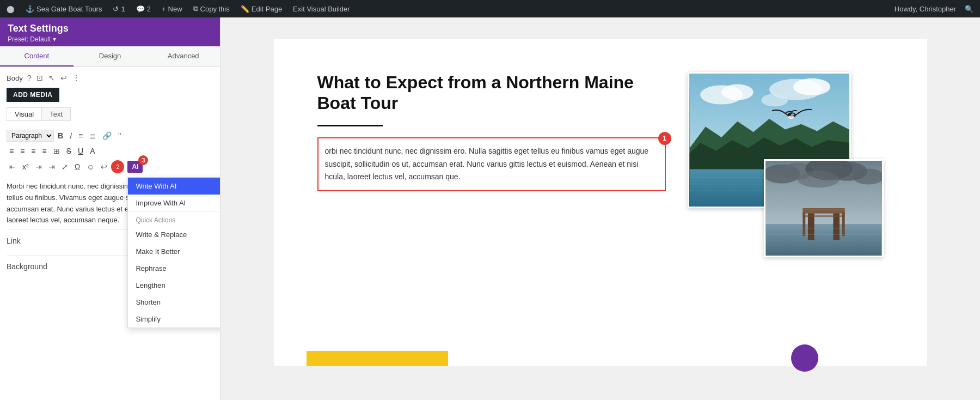 This screenshot has width=980, height=400. I want to click on ai-dropdown-menu: Write With AI Improve With AI Quick Acti…, so click(174, 253).